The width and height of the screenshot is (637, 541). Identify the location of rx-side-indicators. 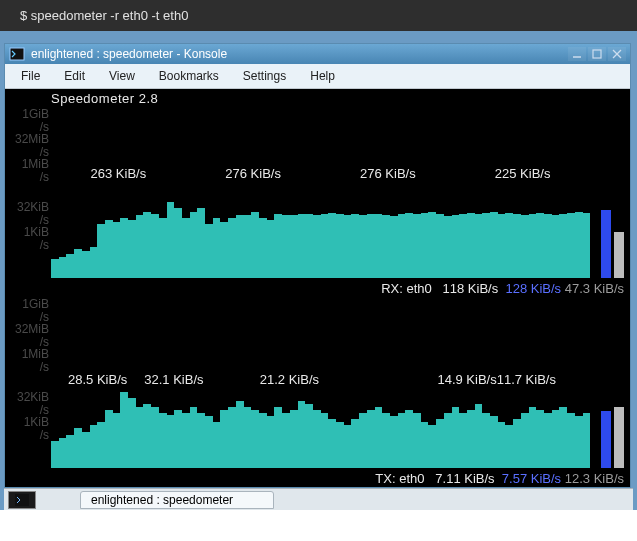
(612, 240).